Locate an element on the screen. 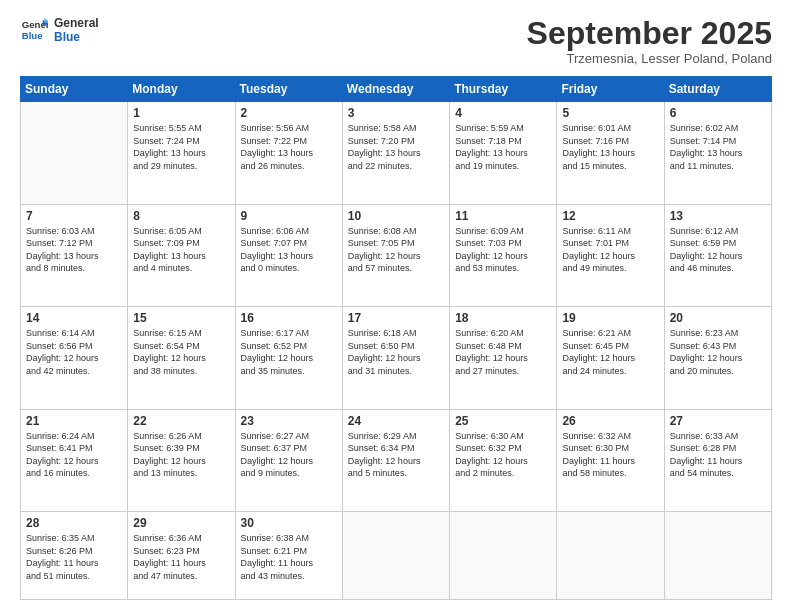 The image size is (792, 612). day-info: Sunrise: 6:05 AM Sunset: 7:09 PM Dayligh… is located at coordinates (181, 250).